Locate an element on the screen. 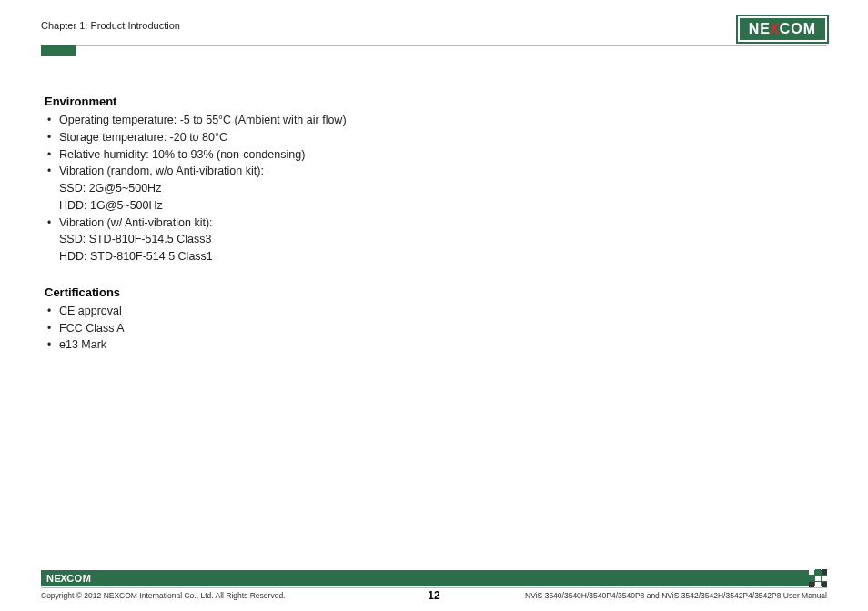 The height and width of the screenshot is (611, 868). header-divider is located at coordinates (434, 45).